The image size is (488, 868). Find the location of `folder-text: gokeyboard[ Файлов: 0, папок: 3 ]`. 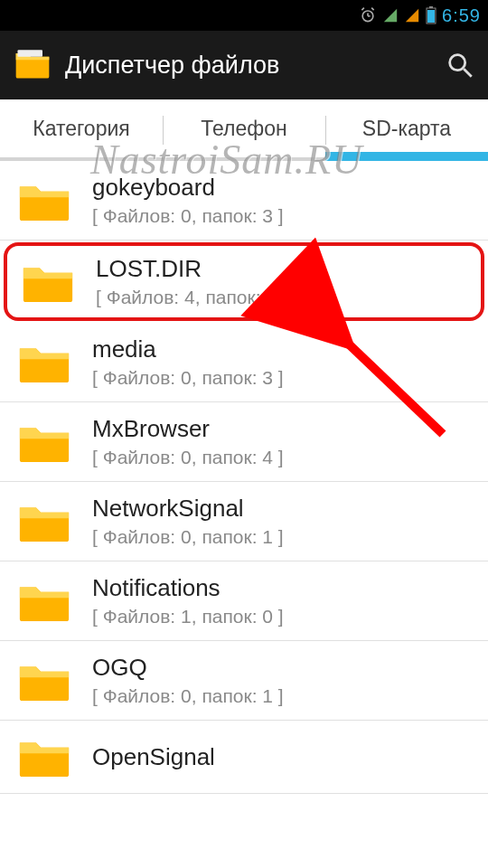

folder-text: gokeyboard[ Файлов: 0, папок: 3 ] is located at coordinates (188, 201).